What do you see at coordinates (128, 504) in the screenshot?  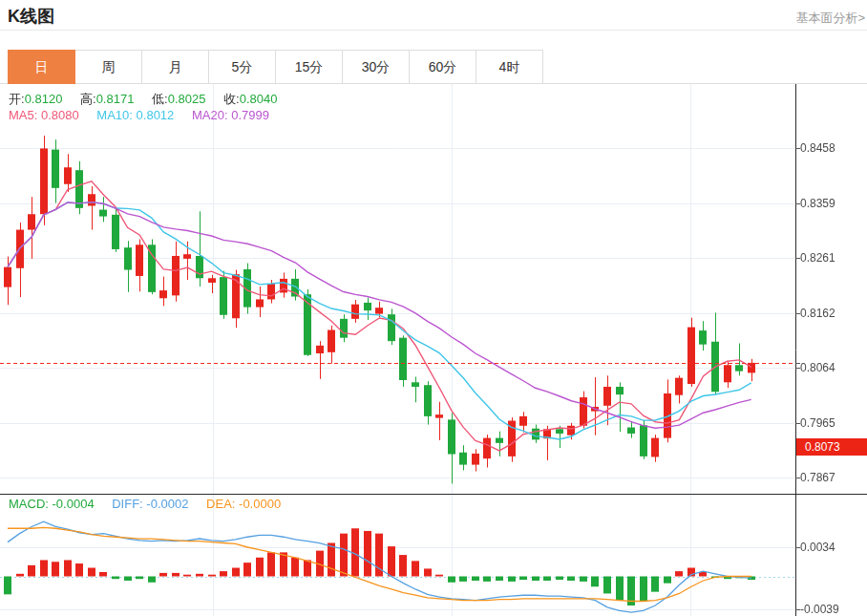 I see `diff-label: DIFF:` at bounding box center [128, 504].